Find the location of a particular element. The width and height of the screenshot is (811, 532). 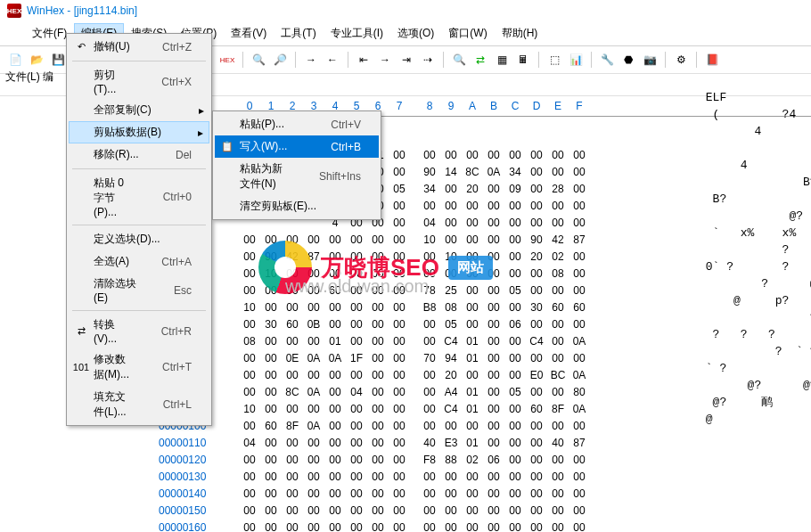

side-panel-header: 文件(L) 编 is located at coordinates (29, 77).